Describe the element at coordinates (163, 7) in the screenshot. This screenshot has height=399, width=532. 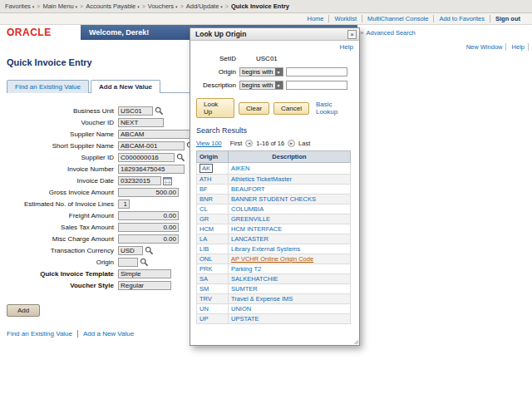
I see `breadcrumb-vouchers: Vouchers▾` at that location.